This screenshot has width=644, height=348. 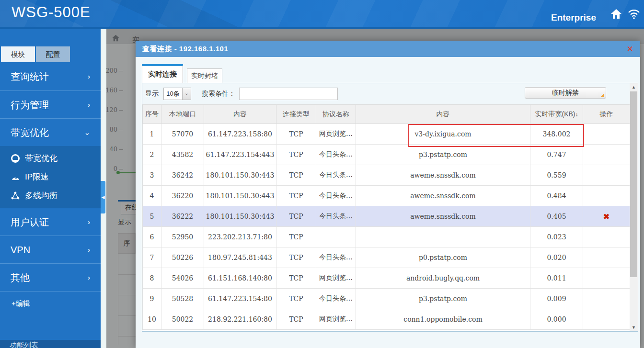 I want to click on table-cell: android.bugly.qq.com, so click(x=443, y=279).